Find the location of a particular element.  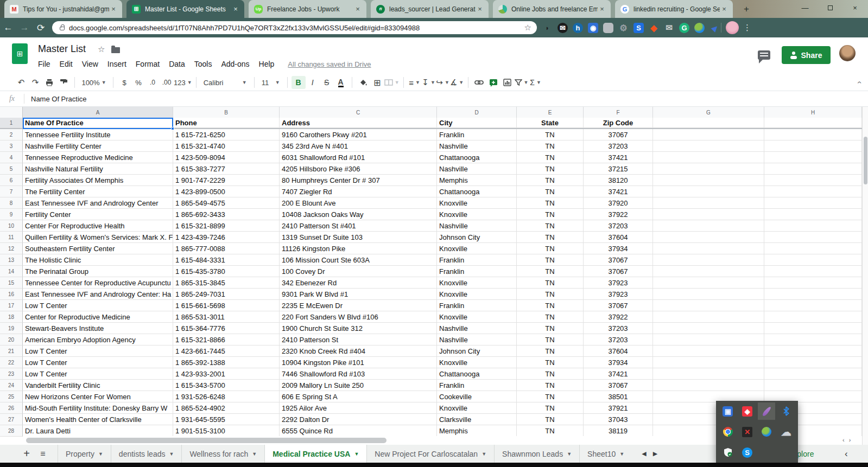

cell-C23: 7446 Shallowford Rd #103 is located at coordinates (358, 374).